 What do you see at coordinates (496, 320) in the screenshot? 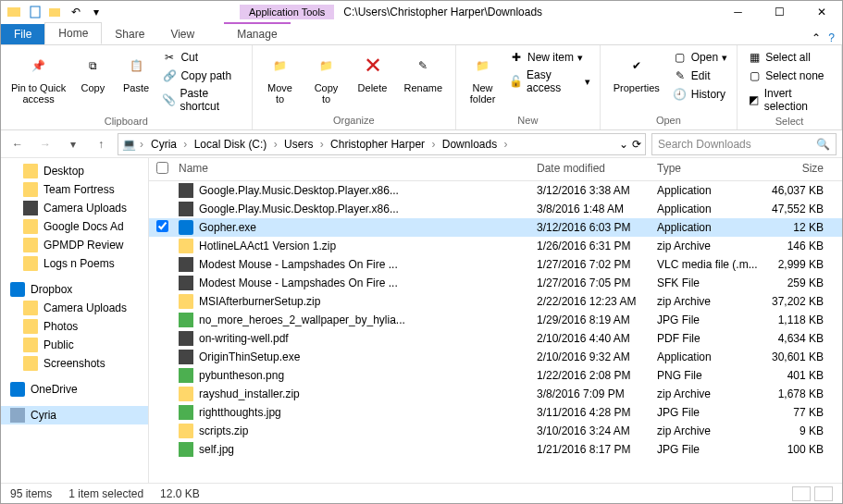
I see `file-row: no_more_heroes_2_wallpaper_by_hylia... 1…` at bounding box center [496, 320].